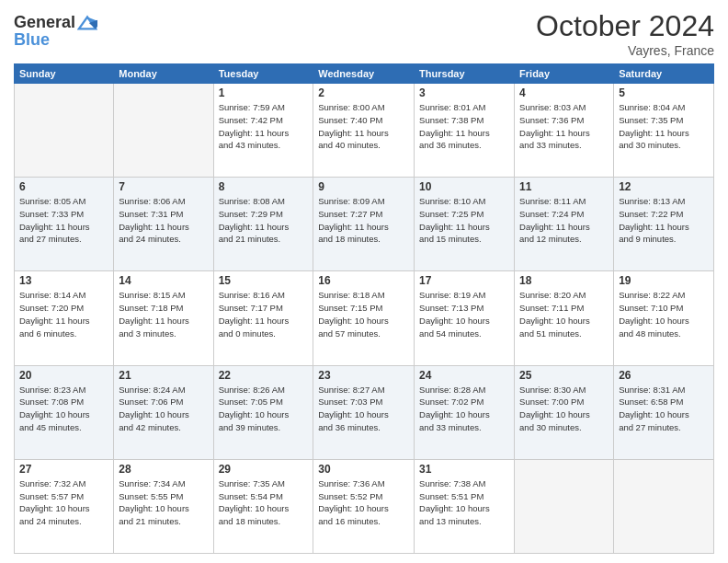 Image resolution: width=728 pixels, height=563 pixels. Describe the element at coordinates (364, 131) in the screenshot. I see `calendar-day-cell: 2Sunrise: 8:00 AM Sunset: 7:40 PM Daylig…` at that location.